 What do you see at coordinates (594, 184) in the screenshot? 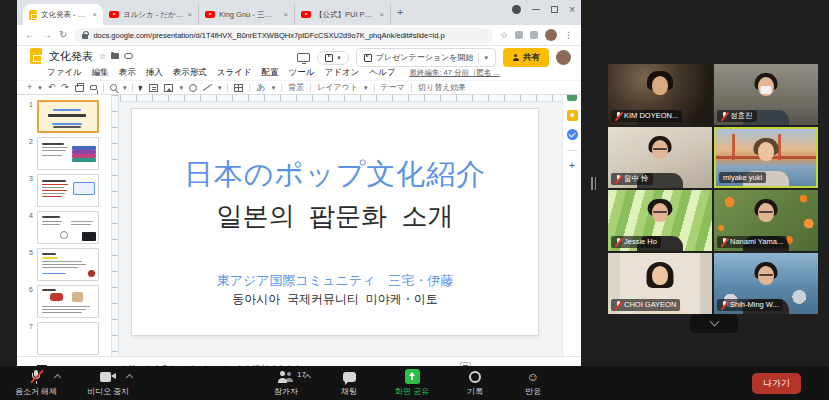
I see `panel-drag-handle` at bounding box center [594, 184].